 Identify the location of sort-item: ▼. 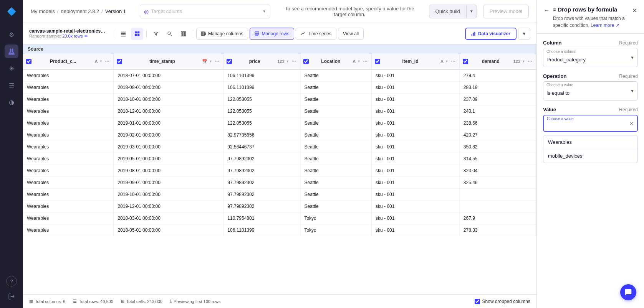
(447, 61).